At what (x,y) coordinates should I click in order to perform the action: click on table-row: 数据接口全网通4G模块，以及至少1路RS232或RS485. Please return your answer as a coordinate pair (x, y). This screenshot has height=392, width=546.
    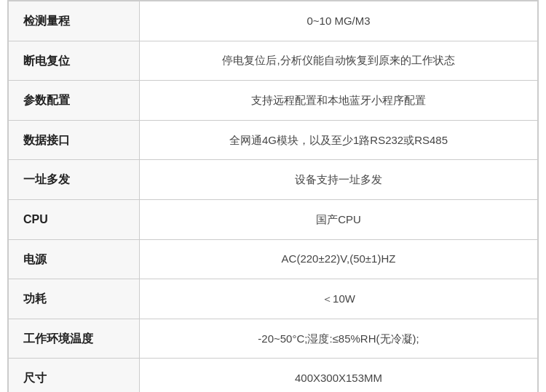
    Looking at the image, I should click on (274, 140).